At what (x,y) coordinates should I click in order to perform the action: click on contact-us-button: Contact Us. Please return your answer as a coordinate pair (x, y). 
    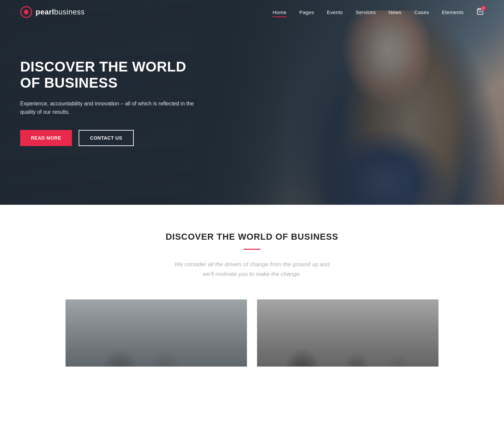
    Looking at the image, I should click on (106, 138).